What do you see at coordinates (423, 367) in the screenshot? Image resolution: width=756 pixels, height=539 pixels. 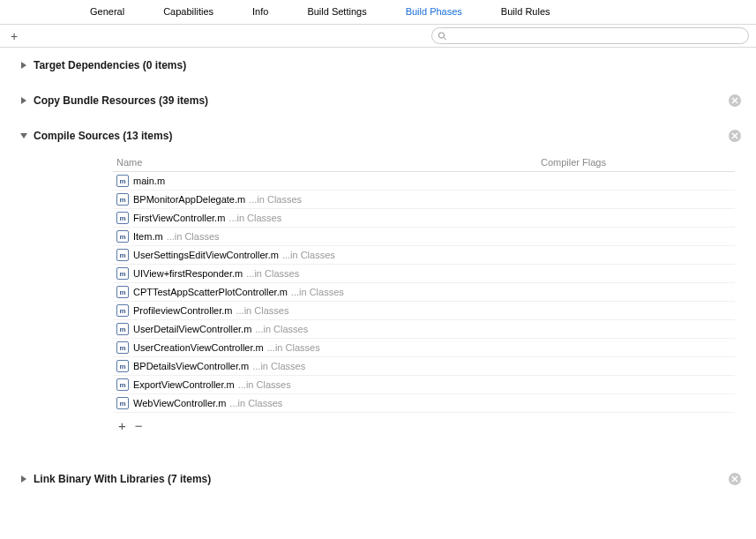 I see `table-row: mBPDetailsViewController.m...in Classes` at bounding box center [423, 367].